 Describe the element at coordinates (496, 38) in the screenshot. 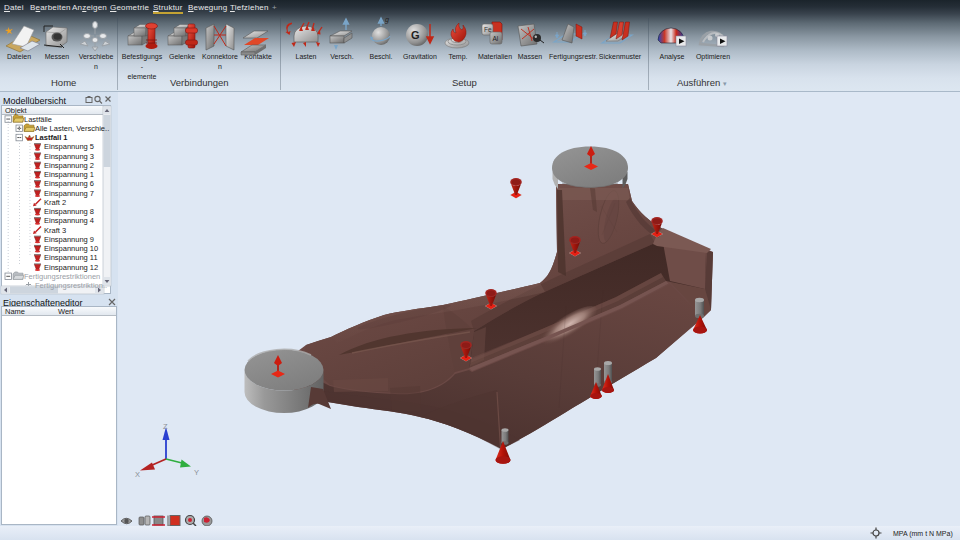

I see `svg-text: Al` at that location.